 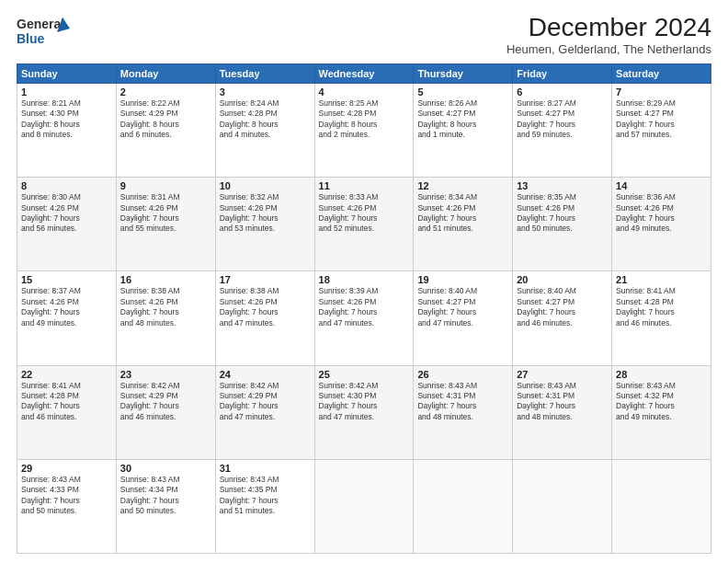 What do you see at coordinates (563, 318) in the screenshot?
I see `calendar-cell: 20Sunrise: 8:40 AM Sunset: 4:27 PM Dayli…` at bounding box center [563, 318].